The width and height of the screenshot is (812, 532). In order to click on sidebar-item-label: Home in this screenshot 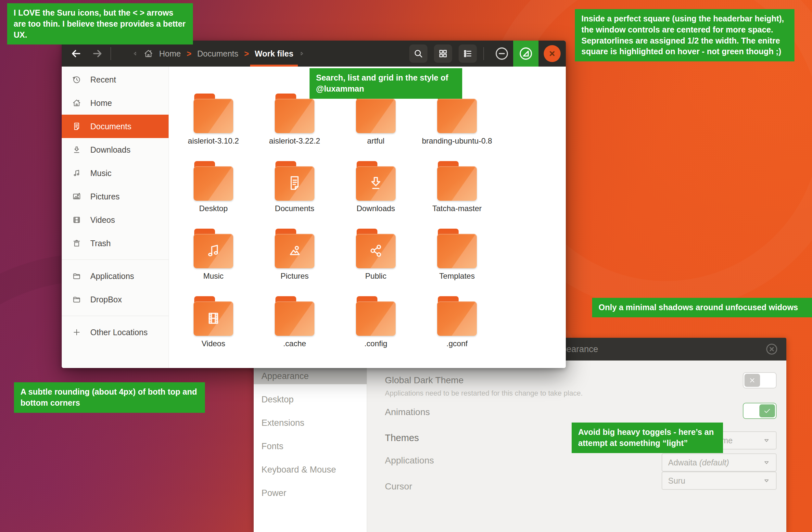, I will do `click(101, 103)`.